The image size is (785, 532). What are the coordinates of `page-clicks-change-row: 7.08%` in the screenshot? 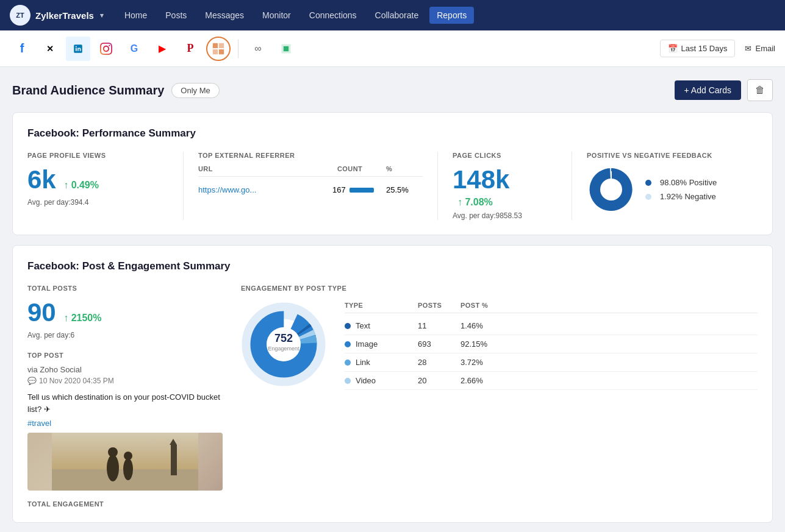 It's located at (505, 202).